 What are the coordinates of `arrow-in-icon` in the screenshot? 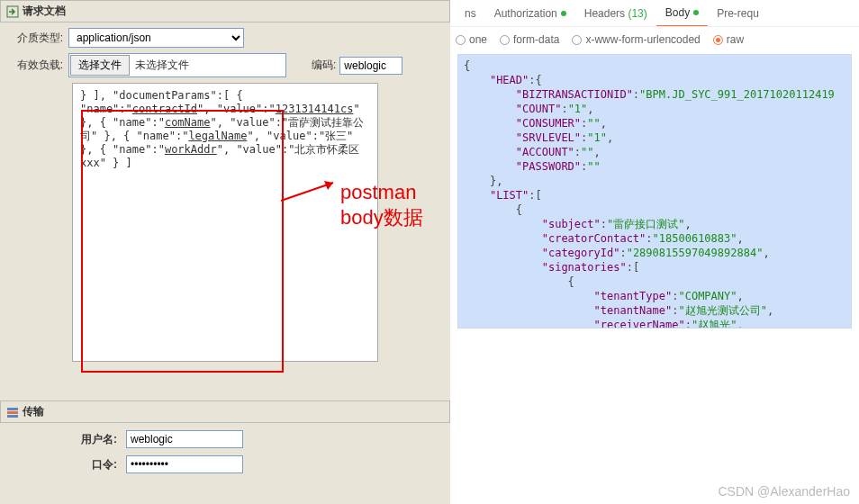 It's located at (13, 12).